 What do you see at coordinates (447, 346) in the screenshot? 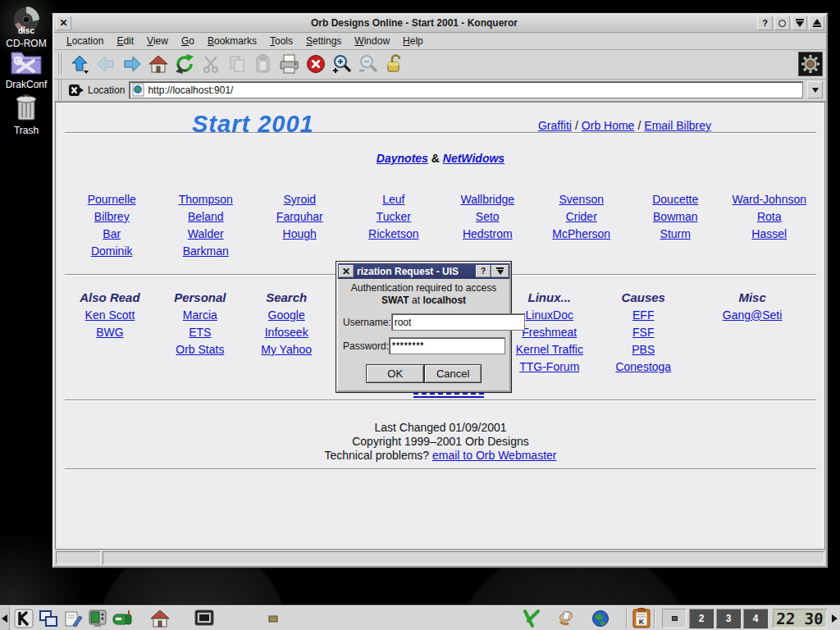
I see `password-field` at bounding box center [447, 346].